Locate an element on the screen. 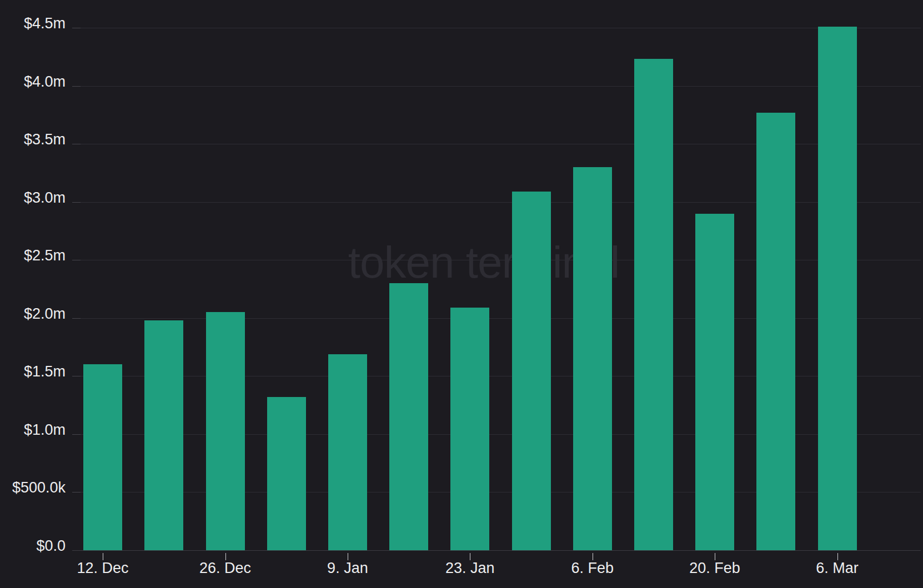 The height and width of the screenshot is (588, 923). x-axis-label: 6. Mar is located at coordinates (837, 568).